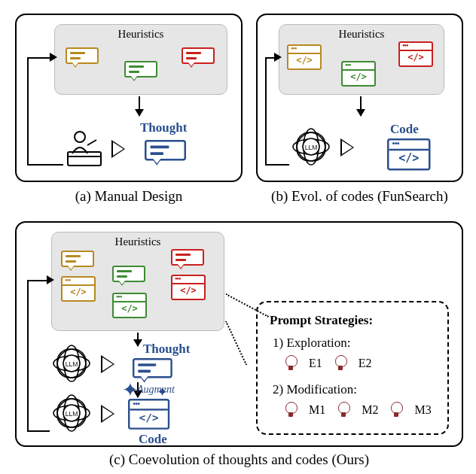  Describe the element at coordinates (352, 368) in the screenshot. I see `prompt-strategies-box: Prompt Strategies: 1) Exploration: E1 E2…` at that location.